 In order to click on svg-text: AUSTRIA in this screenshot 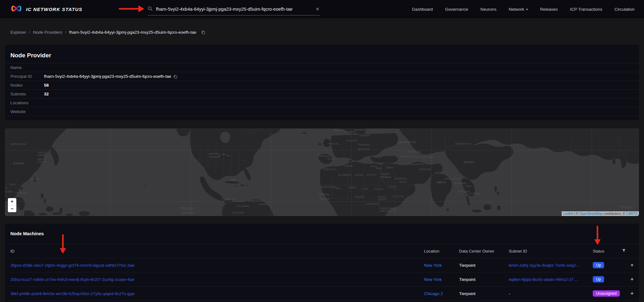, I will do `click(352, 140)`.